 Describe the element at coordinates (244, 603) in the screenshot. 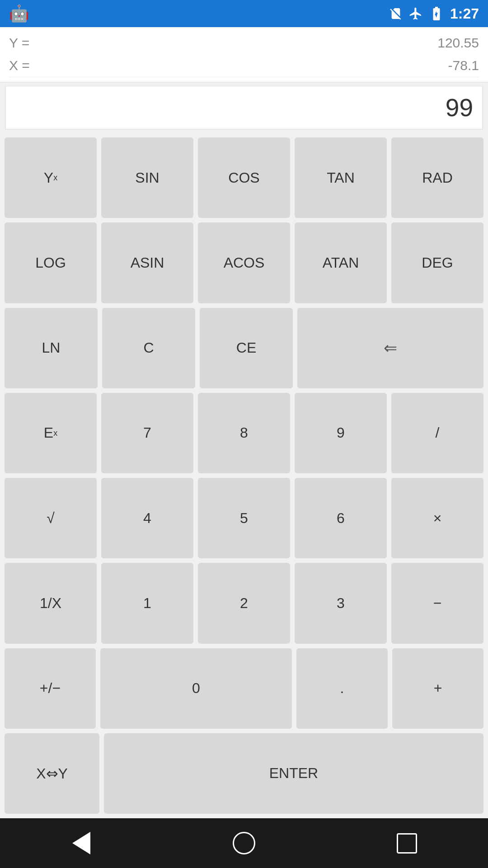

I see `btn-2: 2` at that location.